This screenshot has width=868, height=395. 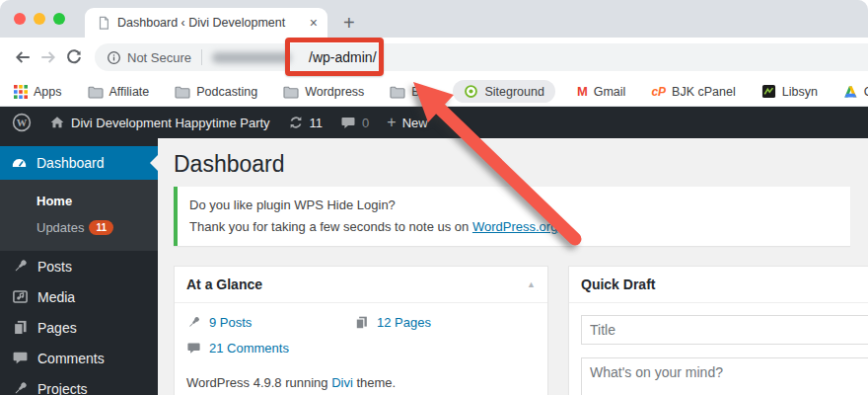 What do you see at coordinates (48, 57) in the screenshot?
I see `forward-icon` at bounding box center [48, 57].